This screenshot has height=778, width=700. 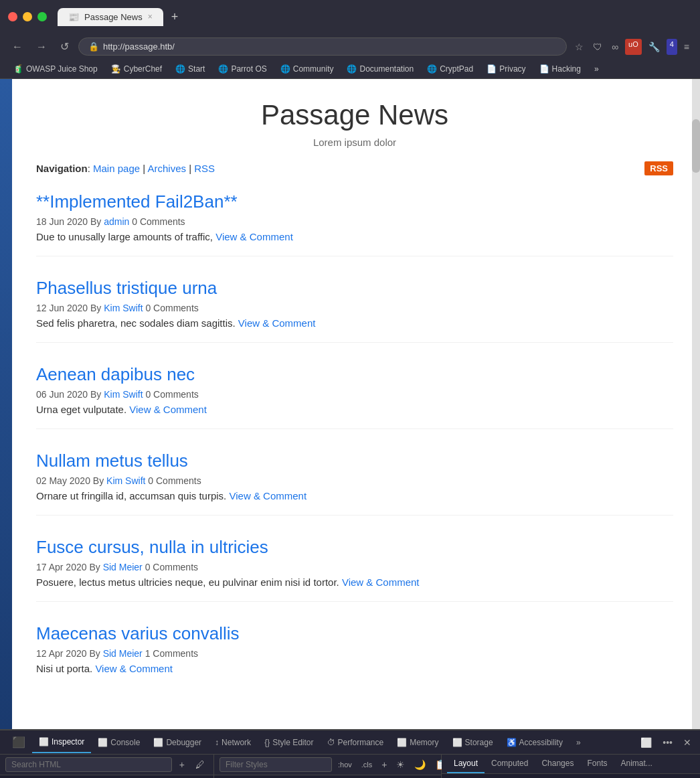 I want to click on html-add-node-button: +, so click(x=182, y=765).